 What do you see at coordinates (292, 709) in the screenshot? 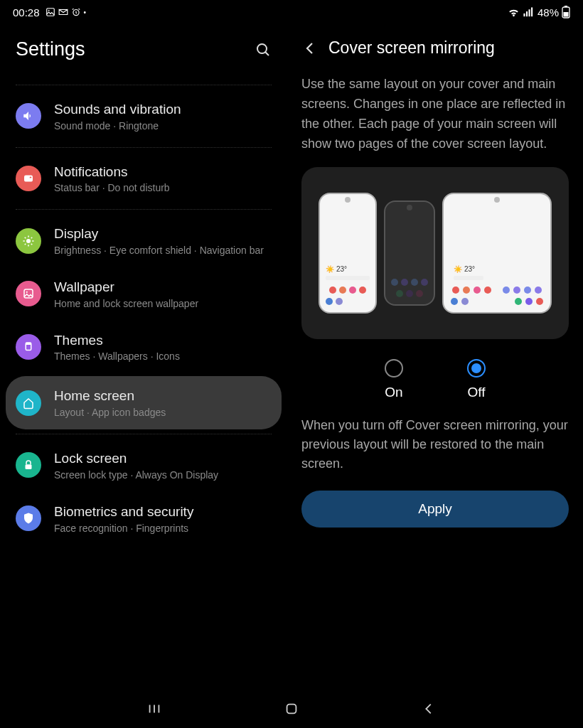
I see `nav-bar` at bounding box center [292, 709].